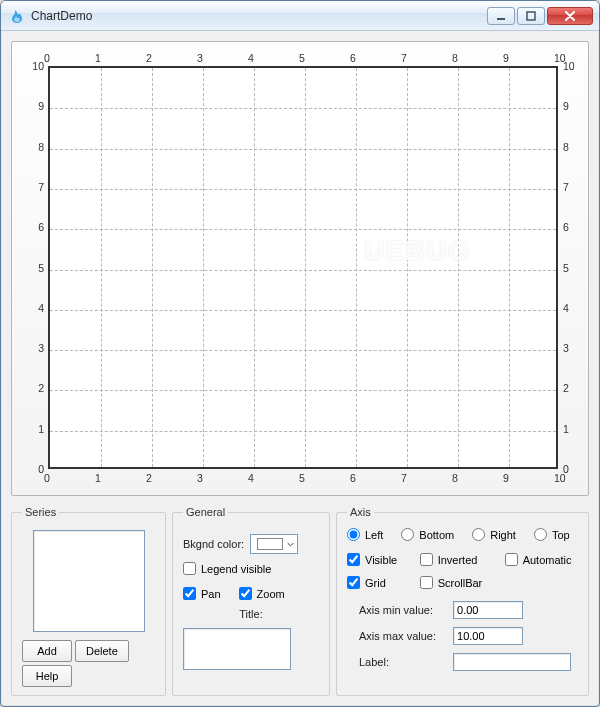 The width and height of the screenshot is (600, 707). Describe the element at coordinates (190, 594) in the screenshot. I see `pan-input` at that location.